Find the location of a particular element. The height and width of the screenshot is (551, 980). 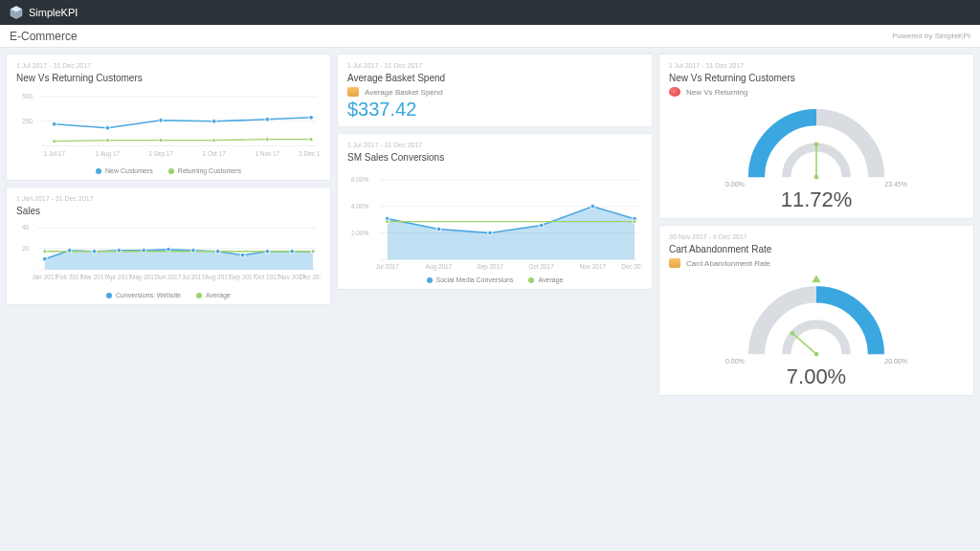

svg-text: Oct 2017 is located at coordinates (542, 266).